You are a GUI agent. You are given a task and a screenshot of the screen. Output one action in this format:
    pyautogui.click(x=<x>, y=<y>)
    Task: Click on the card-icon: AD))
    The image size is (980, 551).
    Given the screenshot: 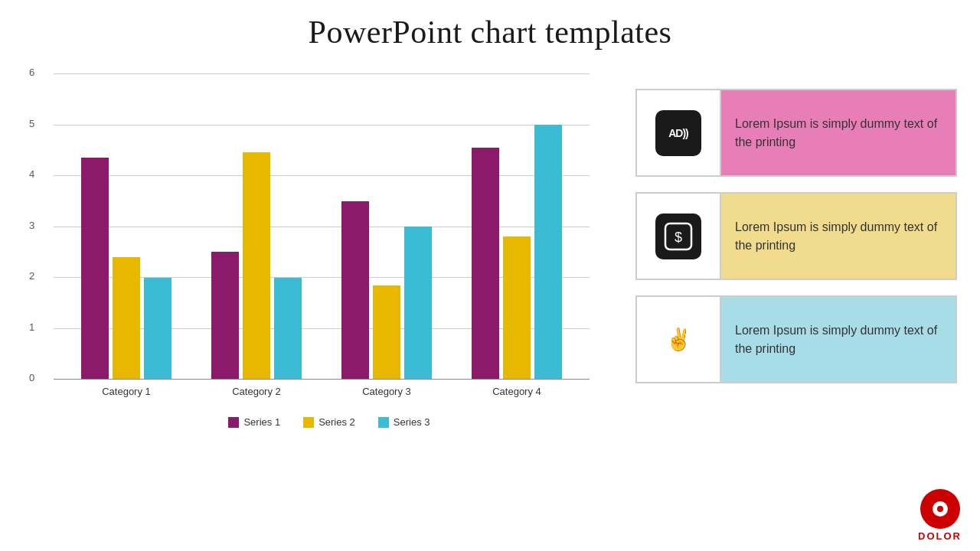 What is the action you would take?
    pyautogui.click(x=678, y=133)
    